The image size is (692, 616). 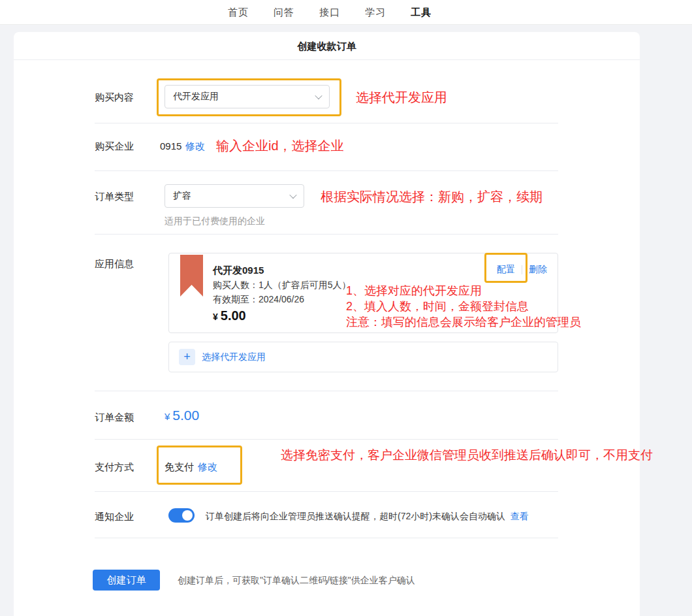 I want to click on order-type-select: 扩容, so click(x=234, y=196).